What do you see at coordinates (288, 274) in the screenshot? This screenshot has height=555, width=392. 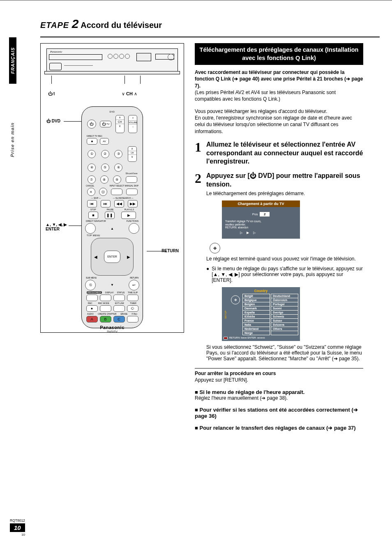 I see `country-bullet-text: Si le menu de réglage du pays s'affiche …` at bounding box center [288, 274].